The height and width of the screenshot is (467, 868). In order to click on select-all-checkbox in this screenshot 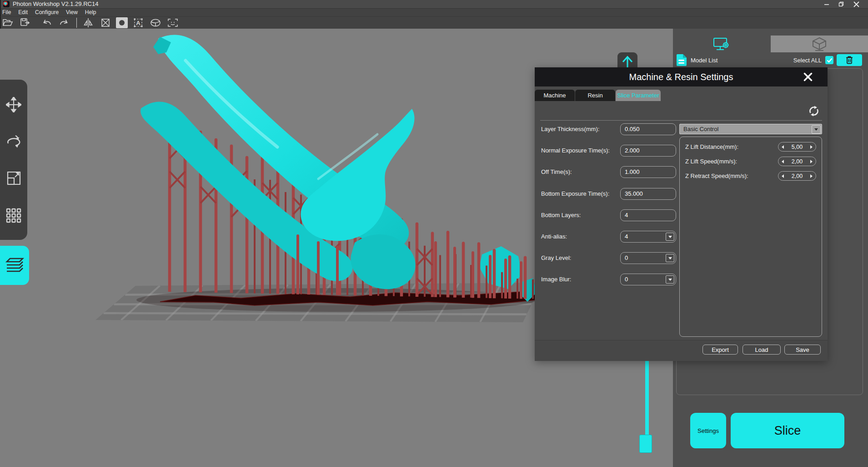, I will do `click(829, 60)`.